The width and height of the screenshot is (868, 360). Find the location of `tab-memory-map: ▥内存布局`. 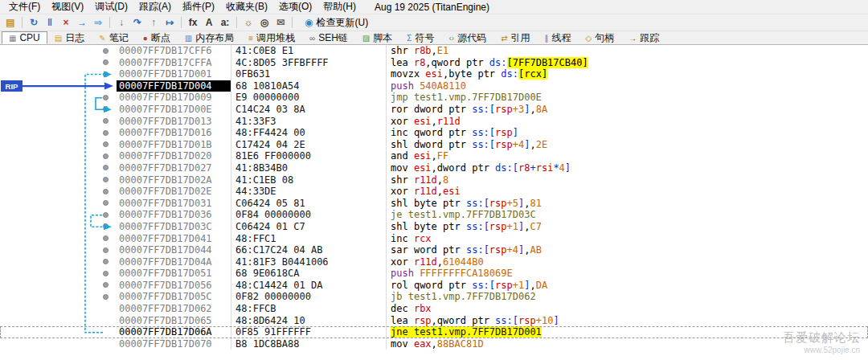

tab-memory-map: ▥内存布局 is located at coordinates (209, 38).